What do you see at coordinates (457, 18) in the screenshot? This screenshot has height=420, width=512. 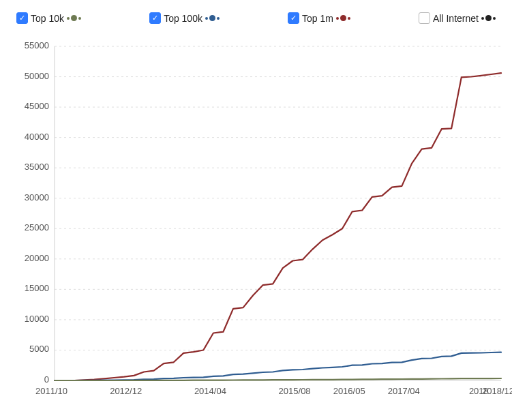 I see `legend-item-allinternet: All Internet` at bounding box center [457, 18].